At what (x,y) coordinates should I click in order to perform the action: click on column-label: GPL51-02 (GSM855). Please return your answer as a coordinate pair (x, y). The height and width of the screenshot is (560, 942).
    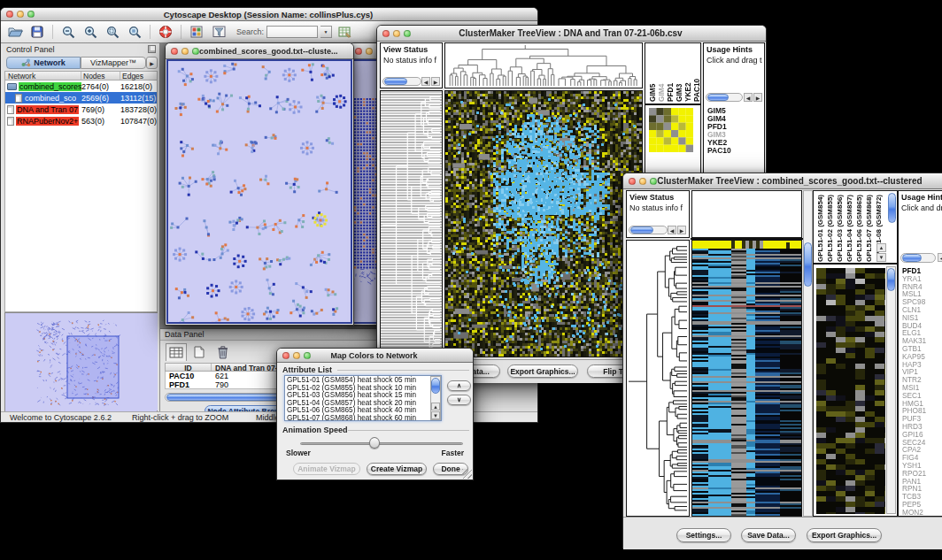
    Looking at the image, I should click on (830, 227).